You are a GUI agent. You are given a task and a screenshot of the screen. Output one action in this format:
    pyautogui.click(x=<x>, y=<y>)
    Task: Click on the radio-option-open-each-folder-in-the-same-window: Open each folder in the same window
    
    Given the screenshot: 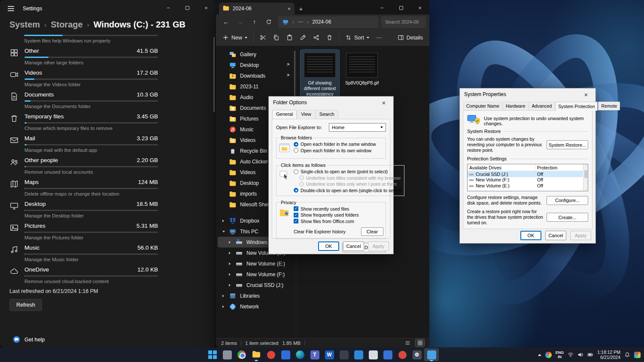 What is the action you would take?
    pyautogui.click(x=338, y=144)
    